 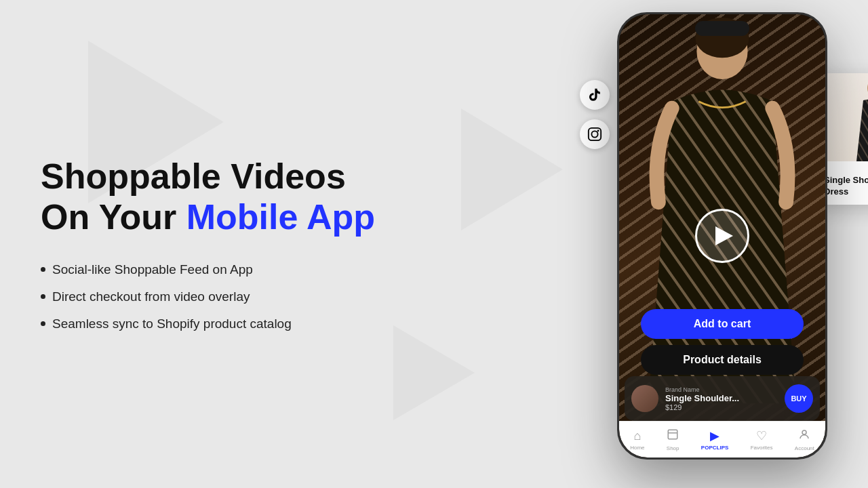 What do you see at coordinates (231, 297) in the screenshot?
I see `bullet-item-2: Direct checkout from video overlay` at bounding box center [231, 297].